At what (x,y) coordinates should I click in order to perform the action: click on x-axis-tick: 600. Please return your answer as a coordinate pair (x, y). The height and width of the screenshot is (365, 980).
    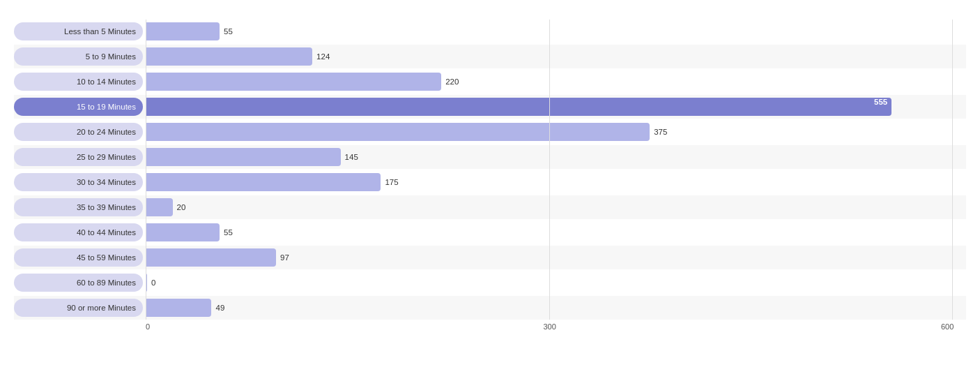
    Looking at the image, I should click on (947, 327).